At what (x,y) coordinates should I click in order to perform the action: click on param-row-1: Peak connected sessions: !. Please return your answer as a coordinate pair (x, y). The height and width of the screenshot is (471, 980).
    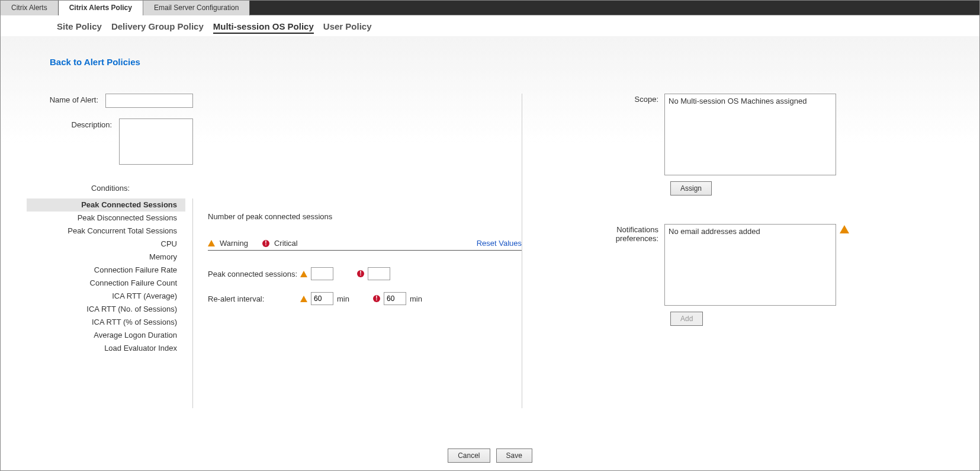
    Looking at the image, I should click on (365, 274).